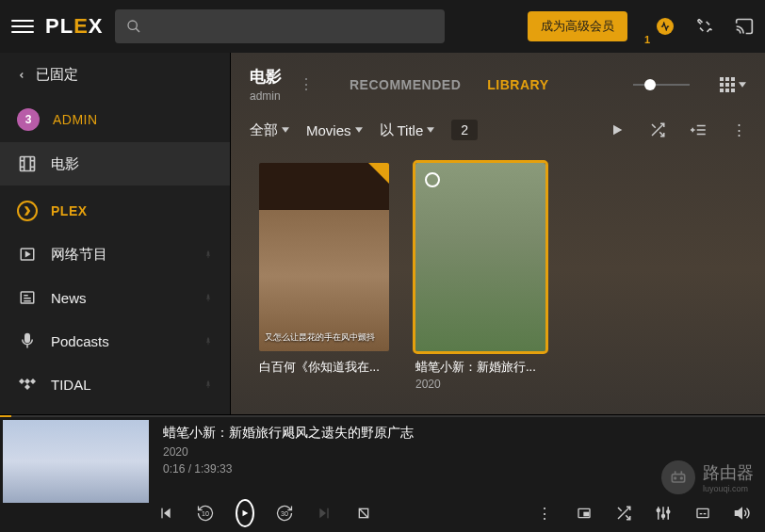 This screenshot has height=532, width=765. What do you see at coordinates (27, 341) in the screenshot?
I see `mic-icon` at bounding box center [27, 341].